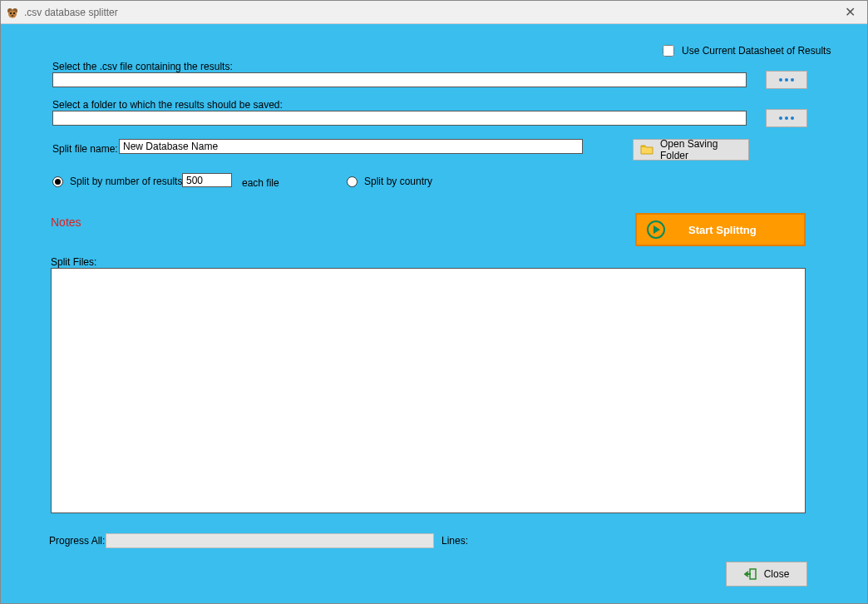 This screenshot has height=604, width=868. I want to click on split-file-name-label: Split file name:, so click(85, 149).